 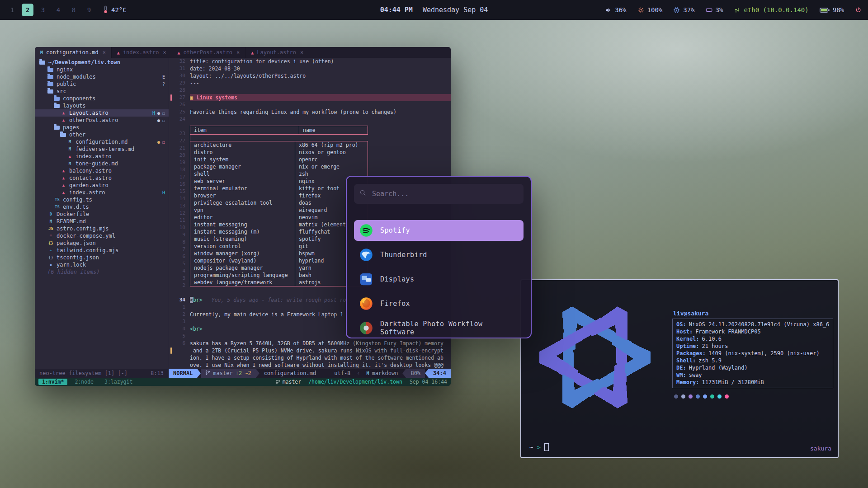 What do you see at coordinates (333, 130) in the screenshot?
I see `table-header-name: name` at bounding box center [333, 130].